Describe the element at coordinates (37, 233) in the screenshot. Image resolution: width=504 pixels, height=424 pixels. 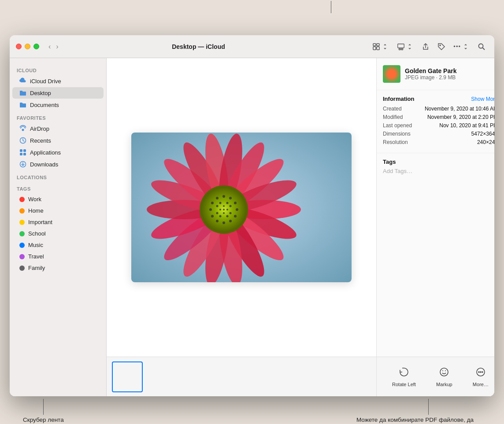
I see `sidebar-item-label: School` at that location.